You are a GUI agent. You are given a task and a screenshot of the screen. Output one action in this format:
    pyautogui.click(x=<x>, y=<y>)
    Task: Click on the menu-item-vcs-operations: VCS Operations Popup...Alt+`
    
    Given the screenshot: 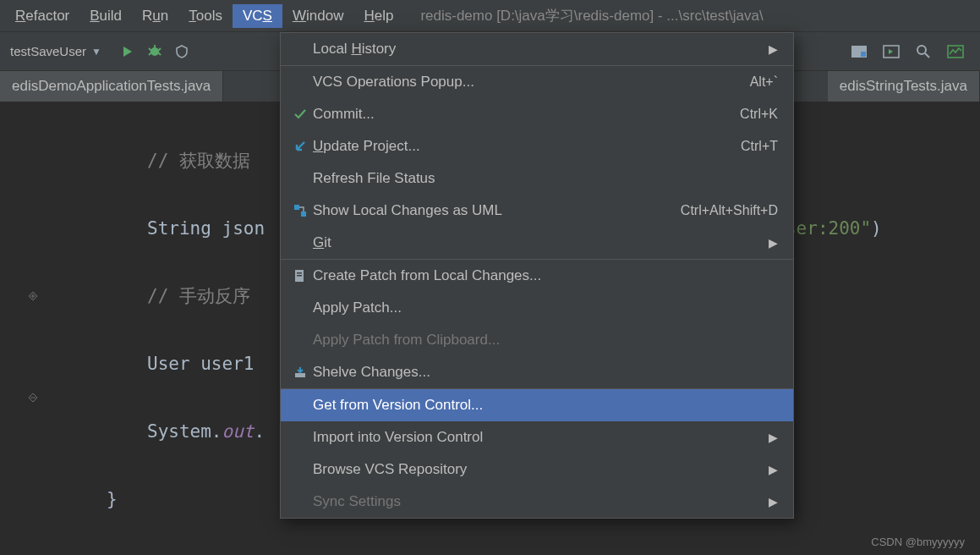 What is the action you would take?
    pyautogui.click(x=537, y=82)
    